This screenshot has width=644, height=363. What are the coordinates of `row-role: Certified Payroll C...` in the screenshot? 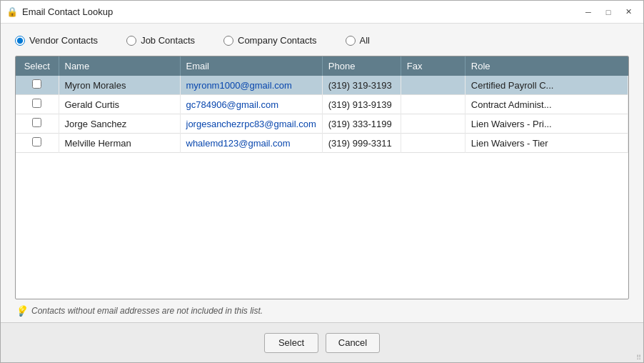 It's located at (546, 86).